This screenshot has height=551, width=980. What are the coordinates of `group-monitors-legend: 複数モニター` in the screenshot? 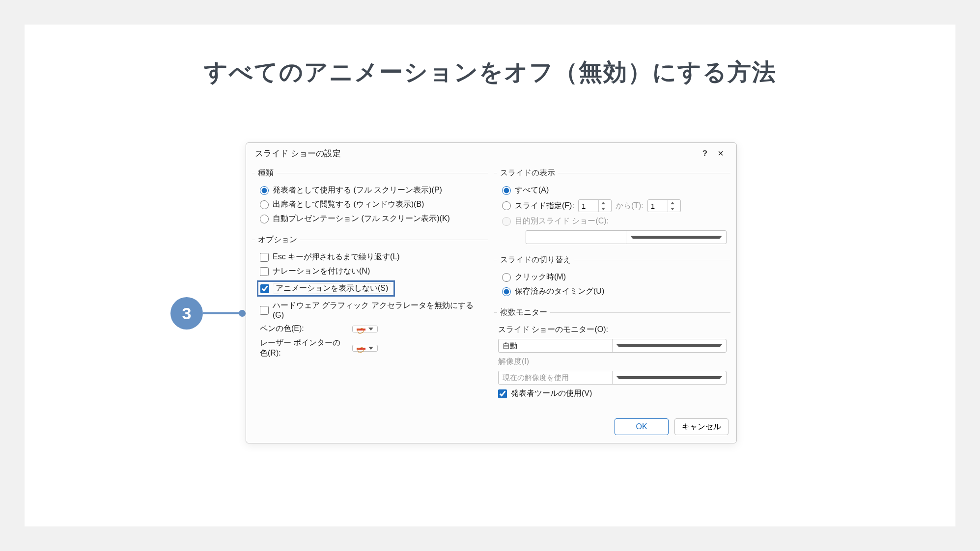 It's located at (524, 312).